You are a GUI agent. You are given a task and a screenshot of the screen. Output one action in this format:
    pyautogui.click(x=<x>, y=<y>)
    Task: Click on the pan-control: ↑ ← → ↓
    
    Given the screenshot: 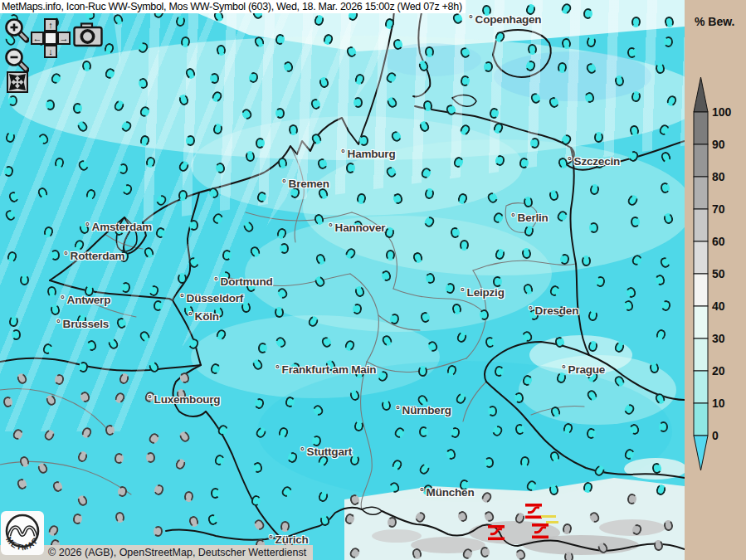 What is the action you would take?
    pyautogui.click(x=51, y=38)
    